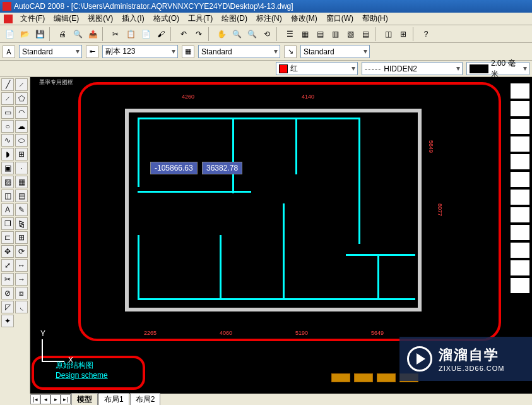  I want to click on tab-layout2: 布局2, so click(145, 399).